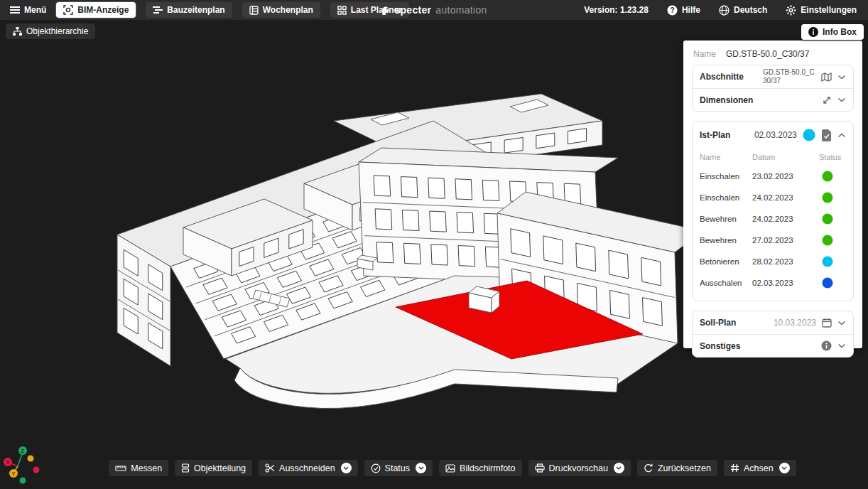  Describe the element at coordinates (821, 10) in the screenshot. I see `settings-button: Einstellungen` at that location.